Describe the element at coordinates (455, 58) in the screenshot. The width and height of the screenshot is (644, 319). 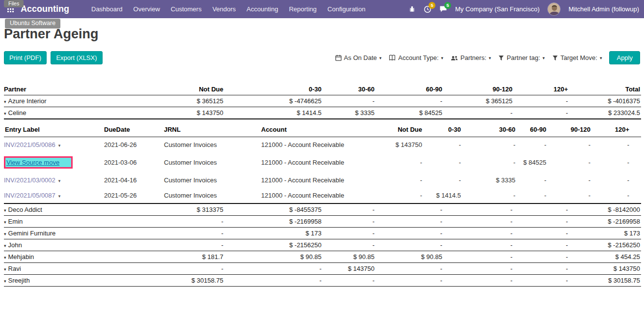
I see `users-icon` at that location.